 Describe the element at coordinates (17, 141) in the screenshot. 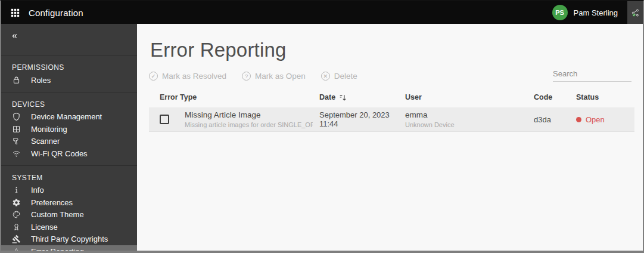

I see `scanner-icon` at that location.